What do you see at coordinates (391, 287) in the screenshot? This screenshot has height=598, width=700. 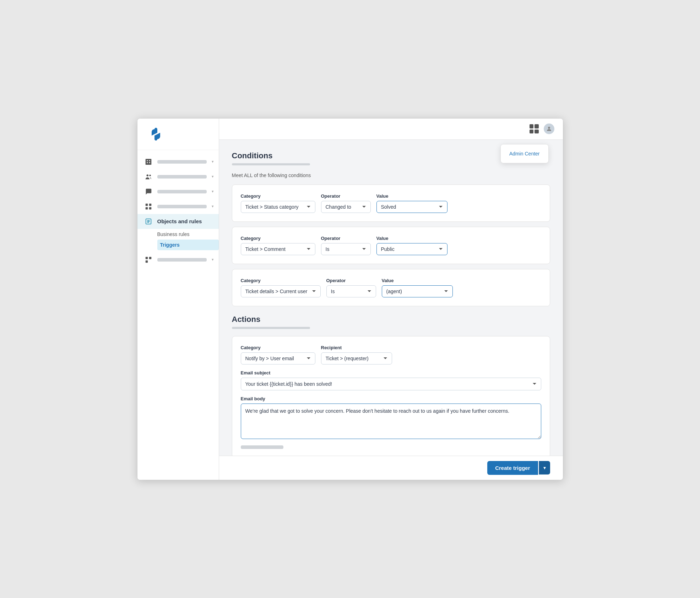 I see `condition-fields-3: Category Ticket details > Current user O…` at bounding box center [391, 287].